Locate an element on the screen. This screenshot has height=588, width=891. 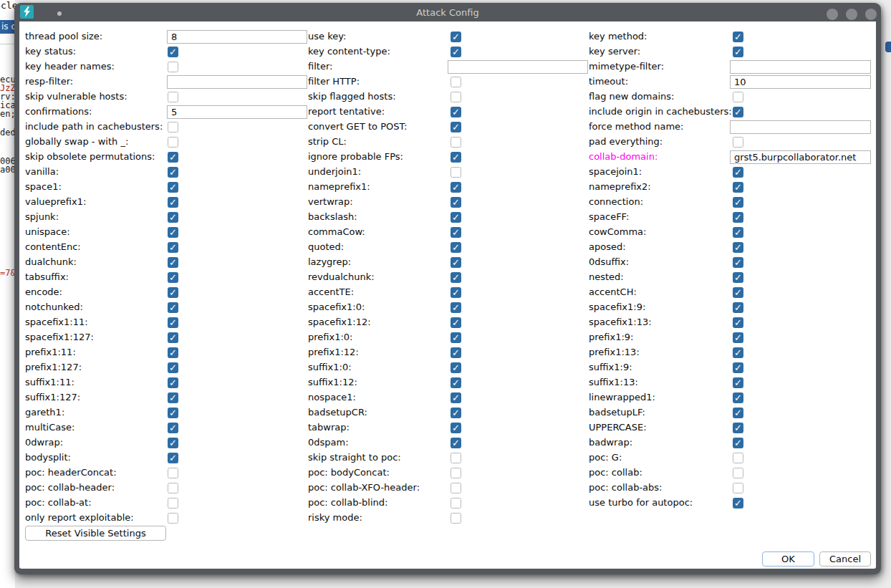
setting-label: use turbo for autopoc: is located at coordinates (640, 503).